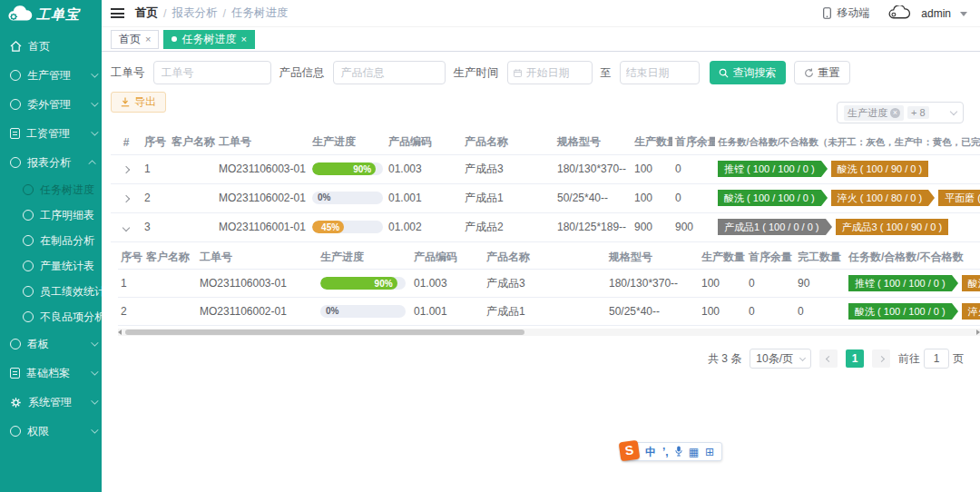  I want to click on sidebar-item-process-detail: 工序明细表, so click(51, 215).